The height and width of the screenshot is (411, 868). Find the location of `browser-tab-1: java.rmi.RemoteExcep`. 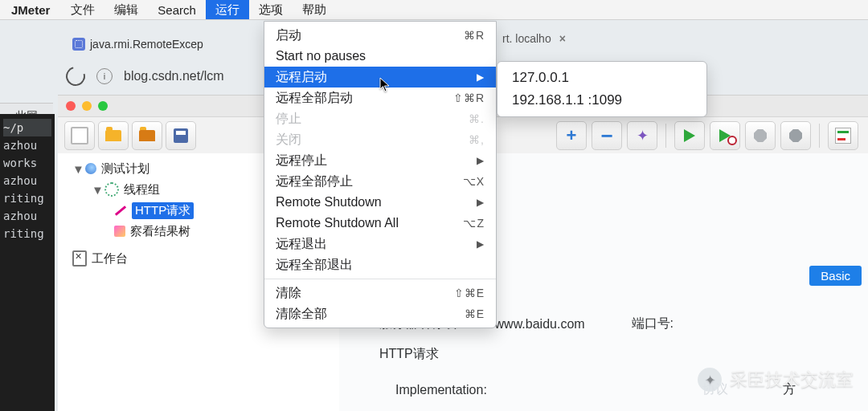

browser-tab-1: java.rmi.RemoteExcep is located at coordinates (138, 44).